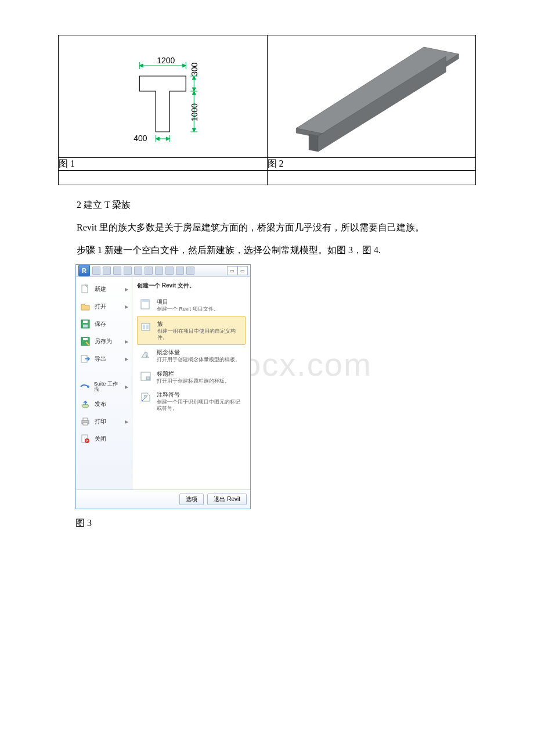 The image size is (534, 756). What do you see at coordinates (104, 383) in the screenshot?
I see `app-menu-left-column: 新建 ▶ 打开 ▶ 保存` at bounding box center [104, 383].